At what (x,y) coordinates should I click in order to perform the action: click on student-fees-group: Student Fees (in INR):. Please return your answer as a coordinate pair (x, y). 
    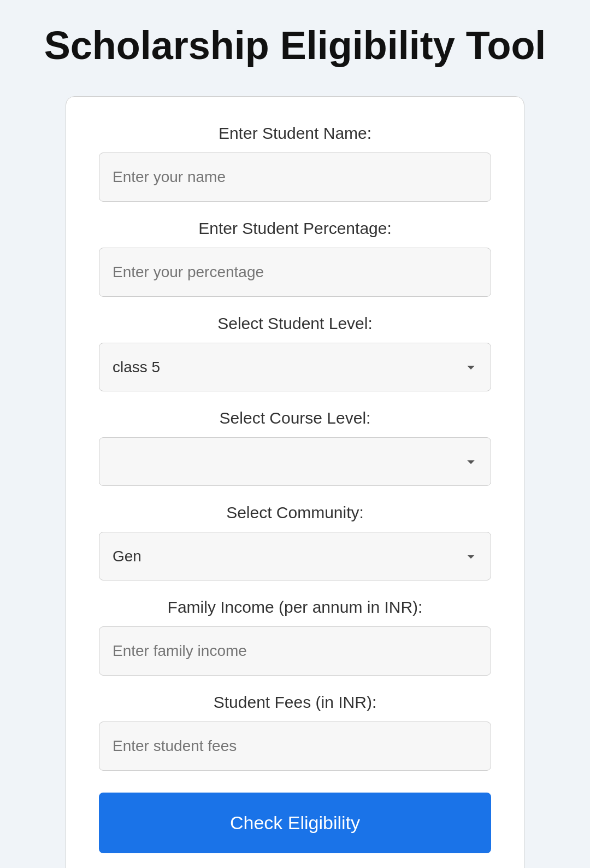
    Looking at the image, I should click on (295, 732).